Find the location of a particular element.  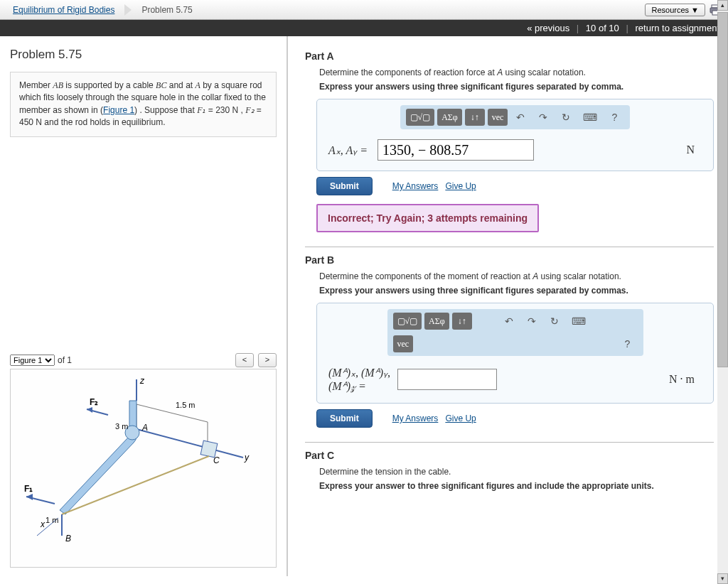

svg-text: 1 m is located at coordinates (52, 520).